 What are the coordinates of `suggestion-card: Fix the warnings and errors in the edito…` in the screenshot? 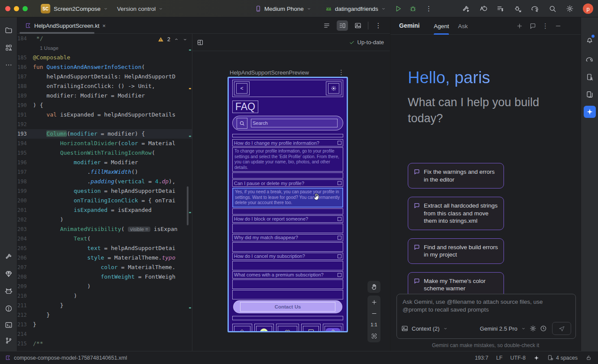 It's located at (456, 176).